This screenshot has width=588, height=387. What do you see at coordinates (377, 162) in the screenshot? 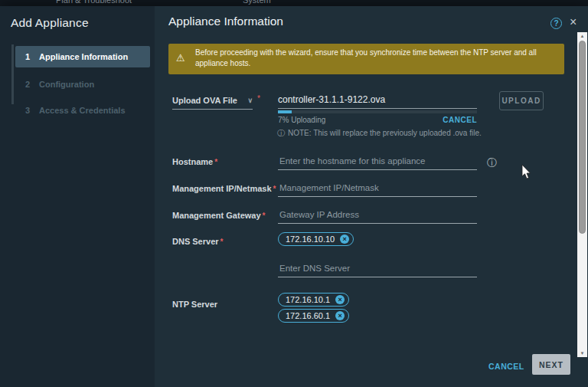
I see `hostname-input` at bounding box center [377, 162].